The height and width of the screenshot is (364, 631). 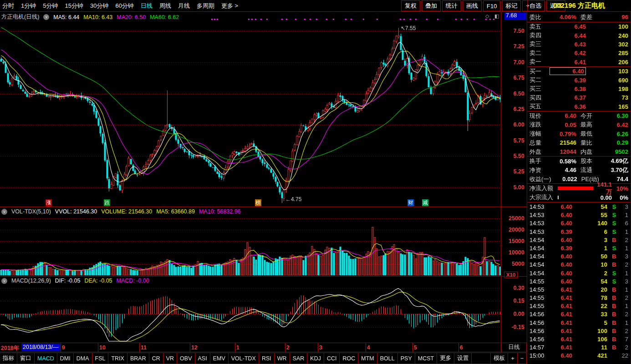 What do you see at coordinates (206, 6) in the screenshot?
I see `menu-item-多周期: 多周期` at bounding box center [206, 6].